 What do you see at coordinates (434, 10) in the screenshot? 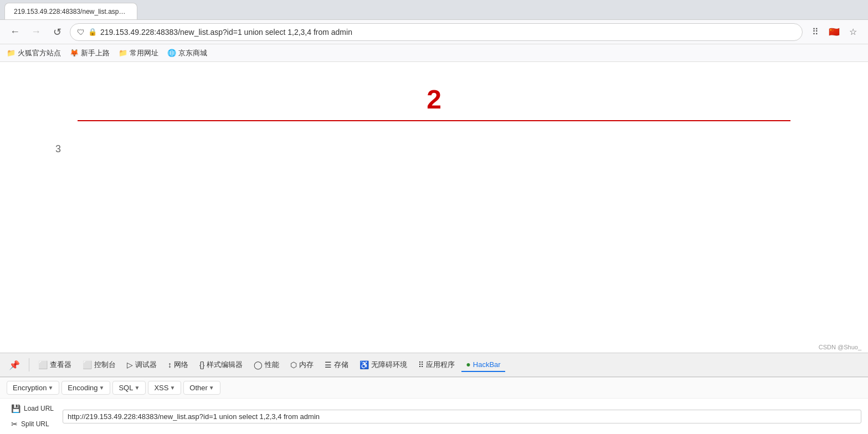
I see `tab-bar: 219.153.49.228:48383/new_list.asp?id=1 u…` at bounding box center [434, 10].